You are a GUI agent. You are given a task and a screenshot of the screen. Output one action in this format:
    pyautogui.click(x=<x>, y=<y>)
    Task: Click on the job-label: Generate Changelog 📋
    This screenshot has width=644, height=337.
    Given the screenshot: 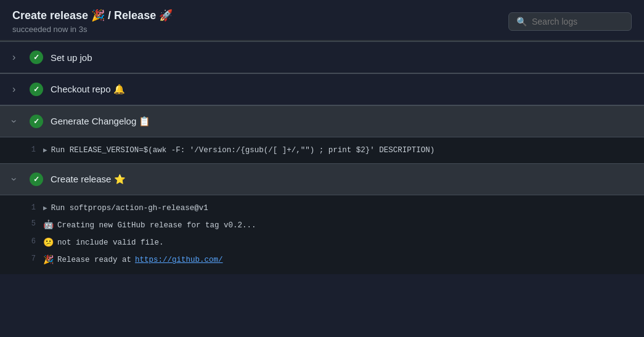 What is the action you would take?
    pyautogui.click(x=100, y=121)
    